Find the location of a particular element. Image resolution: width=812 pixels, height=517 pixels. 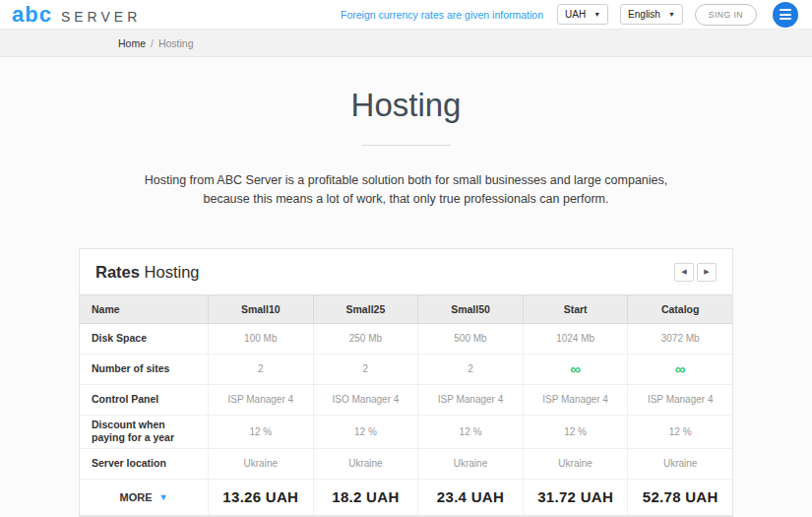

topbar: abc SERVER Foreign currency rates are gi… is located at coordinates (406, 15).